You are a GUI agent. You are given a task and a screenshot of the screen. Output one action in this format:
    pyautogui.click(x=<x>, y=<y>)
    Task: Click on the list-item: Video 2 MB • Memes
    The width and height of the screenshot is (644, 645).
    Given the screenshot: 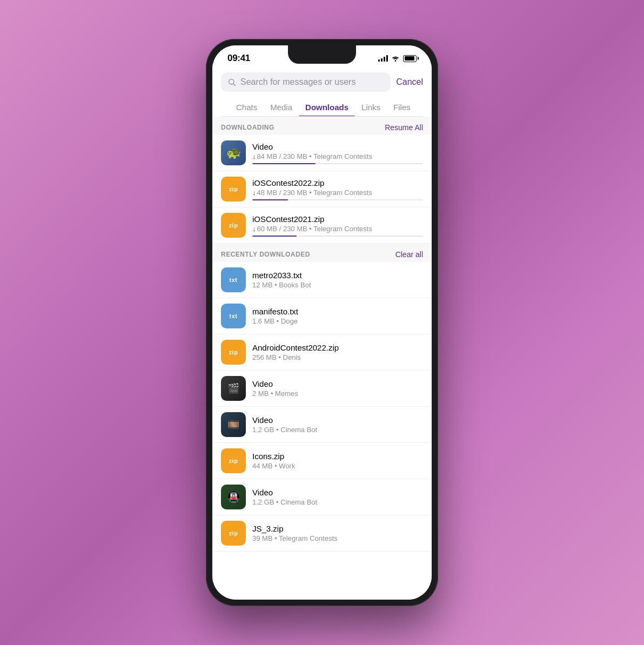 What is the action you would take?
    pyautogui.click(x=322, y=389)
    